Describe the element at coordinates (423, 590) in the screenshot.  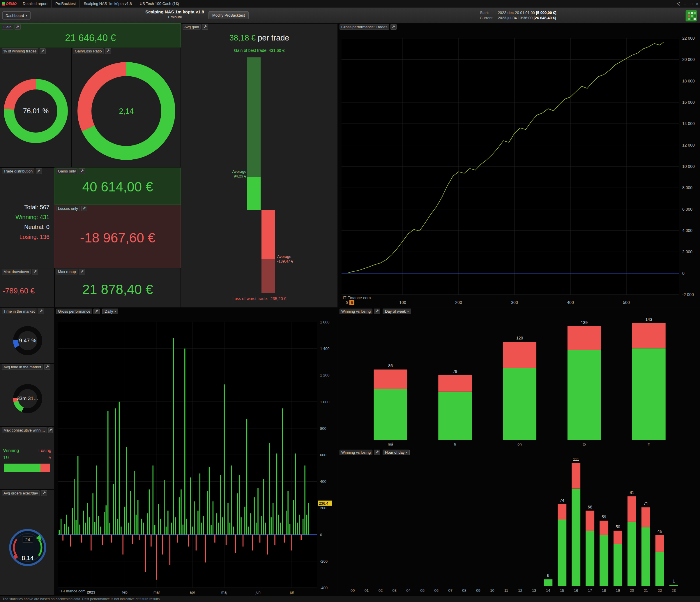
I see `svg-text: 05` at that location.